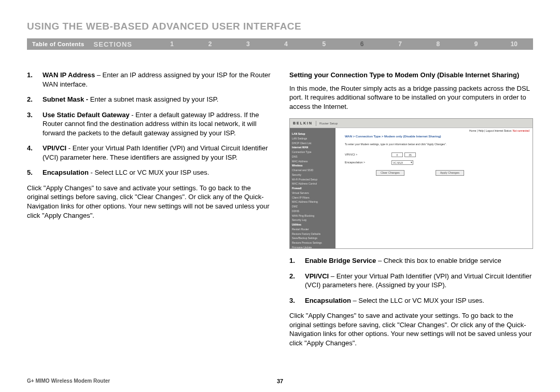  Describe the element at coordinates (411, 97) in the screenshot. I see `right-intro: In this mode, the Router simply acts as …` at that location.